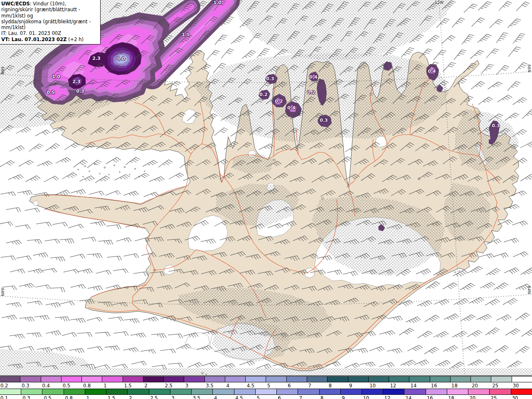 This screenshot has width=532, height=399. Describe the element at coordinates (4, 397) in the screenshot. I see `scale-tick-label: 0.1` at that location.